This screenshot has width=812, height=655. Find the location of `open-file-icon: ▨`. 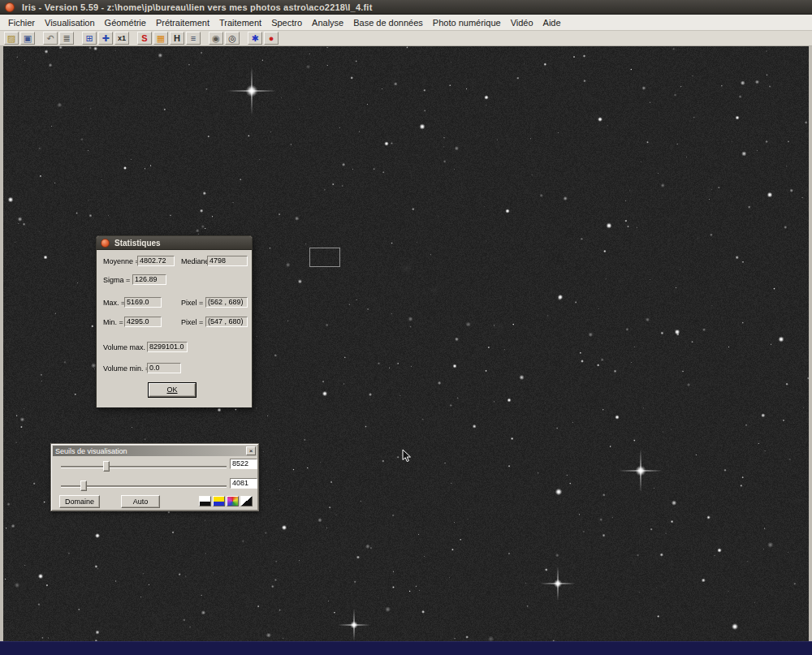

open-file-icon: ▨ is located at coordinates (11, 38).